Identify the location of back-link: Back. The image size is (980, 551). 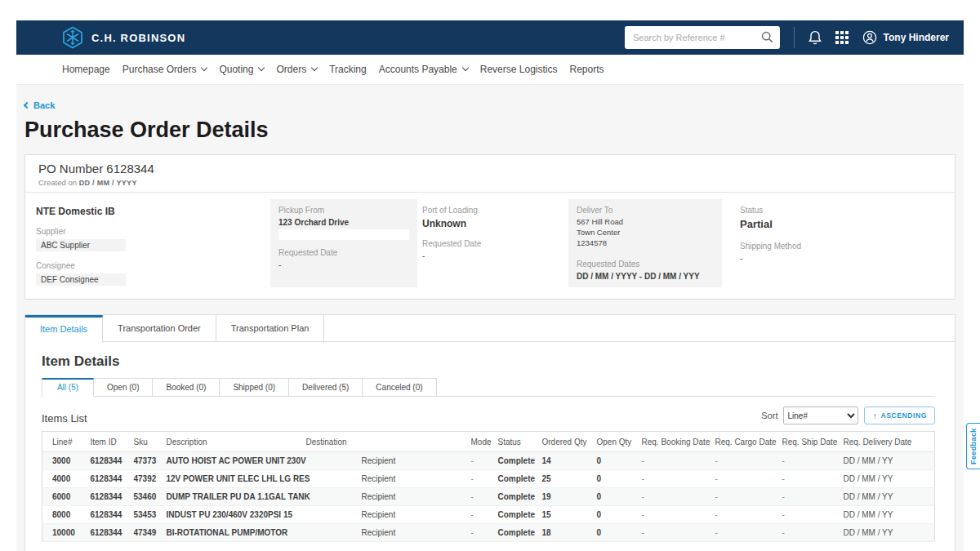
(39, 105).